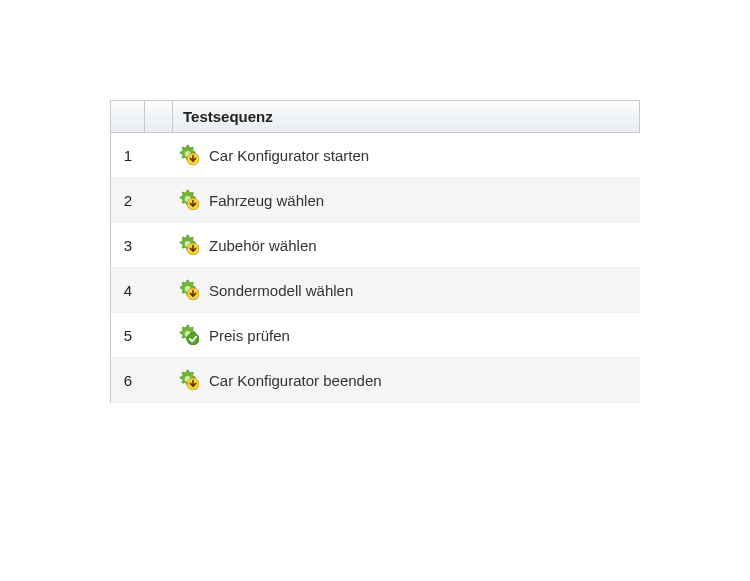 This screenshot has height=581, width=750. Describe the element at coordinates (376, 336) in the screenshot. I see `table-row: 5Preis prüfen` at that location.